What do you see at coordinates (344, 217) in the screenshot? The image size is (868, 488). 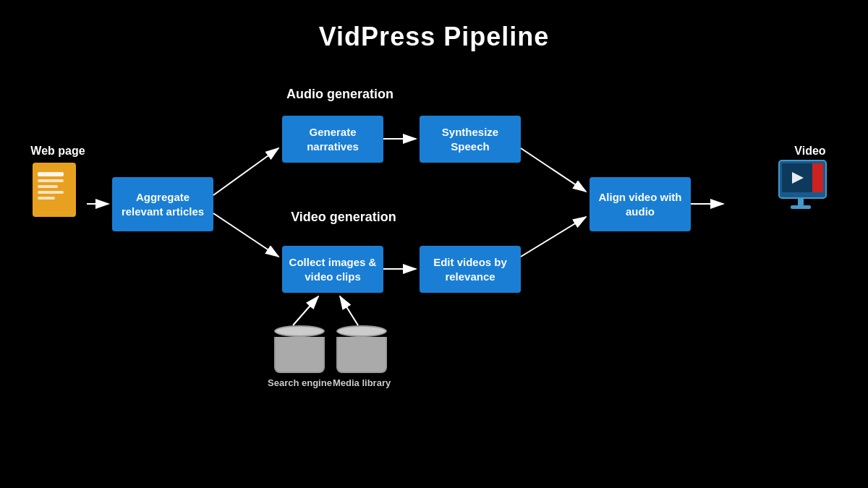 I see `video-generation-label: Video generation` at bounding box center [344, 217].